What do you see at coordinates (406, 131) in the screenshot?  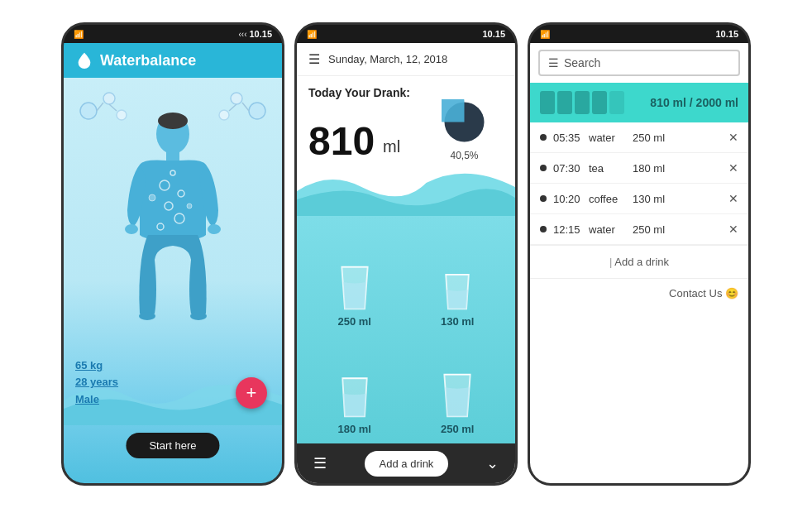 I see `amount-row: 810 ml 40,5%` at bounding box center [406, 131].